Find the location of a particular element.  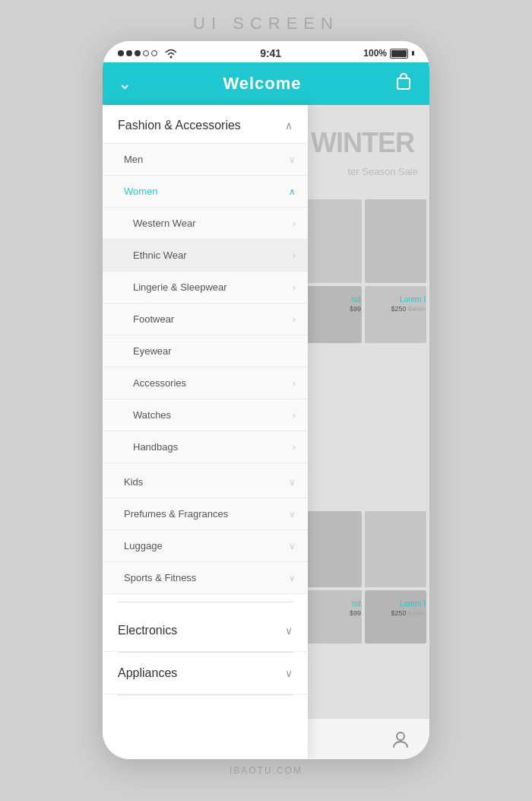

menu-item-kids: Kids ∨ is located at coordinates (205, 482).